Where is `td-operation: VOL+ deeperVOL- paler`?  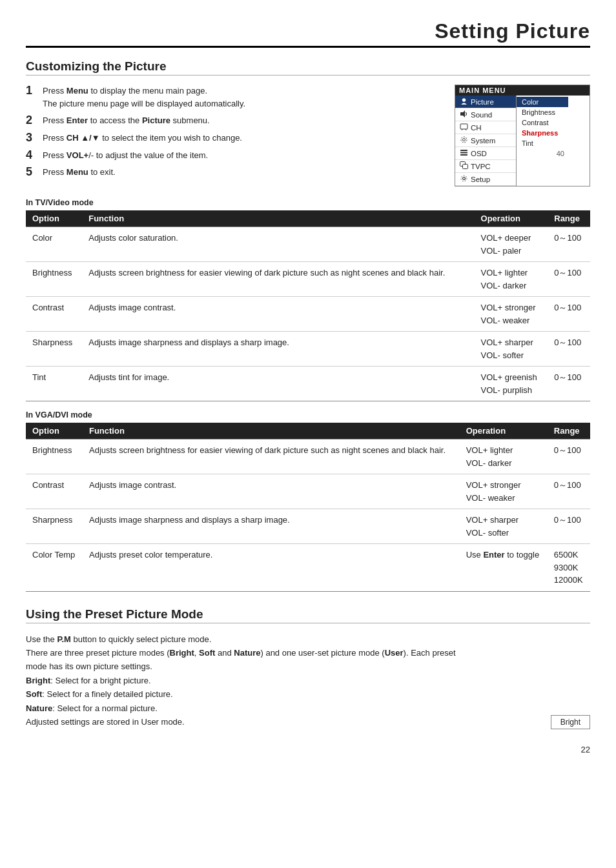 td-operation: VOL+ deeperVOL- paler is located at coordinates (511, 245).